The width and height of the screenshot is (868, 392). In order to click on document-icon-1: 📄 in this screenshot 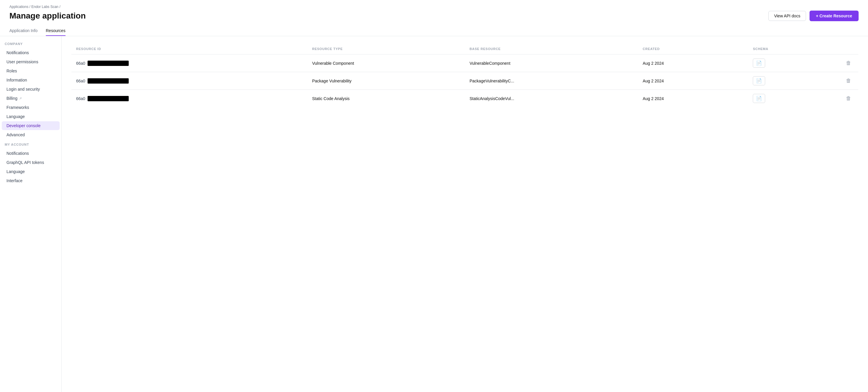, I will do `click(759, 63)`.